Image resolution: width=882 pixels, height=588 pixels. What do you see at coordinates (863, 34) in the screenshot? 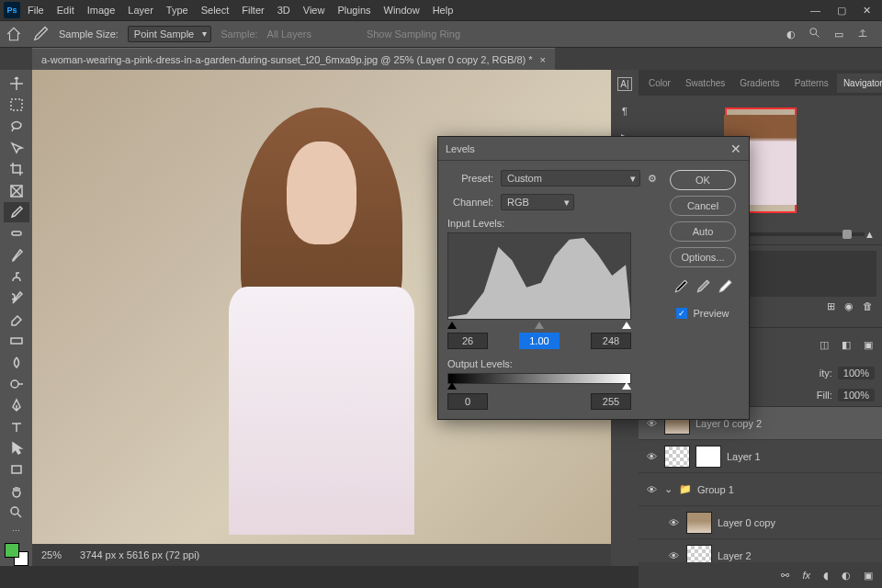
I see `share-icon` at bounding box center [863, 34].